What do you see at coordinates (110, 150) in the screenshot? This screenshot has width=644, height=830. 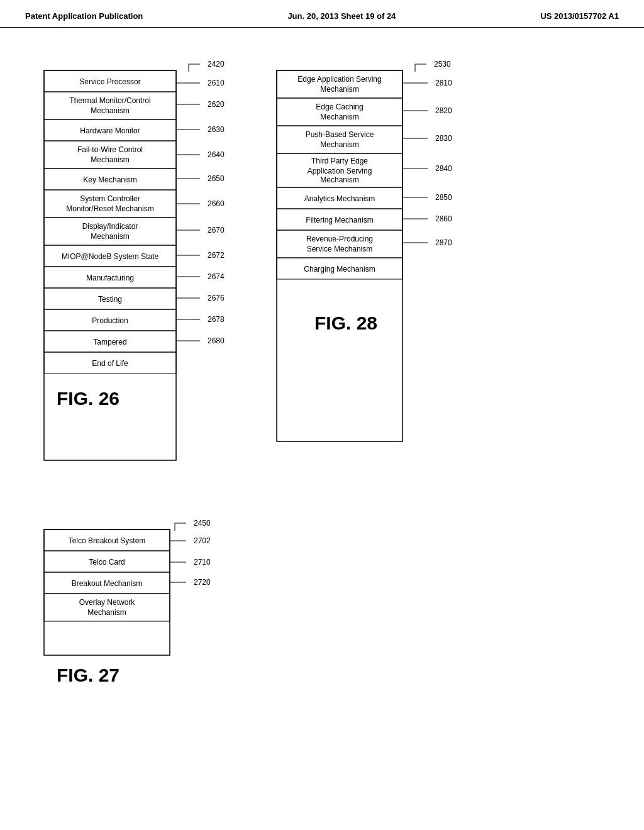 I see `svg-text: Fail-to-Wire Control` at bounding box center [110, 150].